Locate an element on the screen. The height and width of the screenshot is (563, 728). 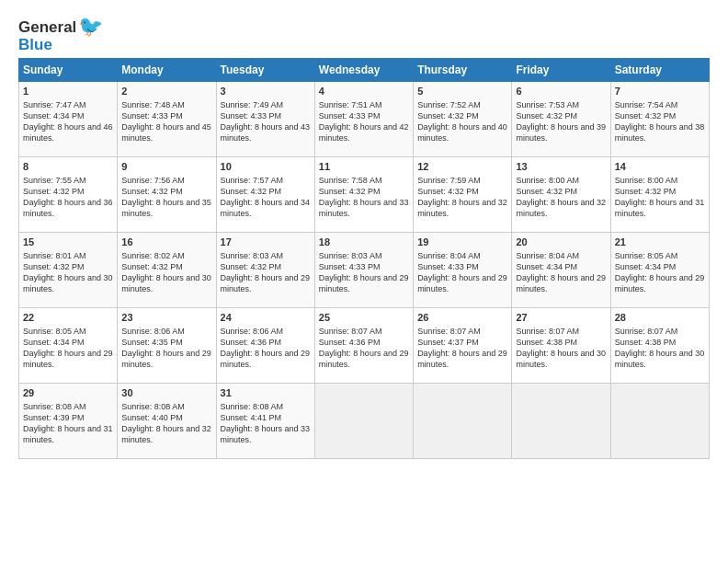
daylight-hours: Daylight: 8 hours and 34 minutes. is located at coordinates (266, 208).